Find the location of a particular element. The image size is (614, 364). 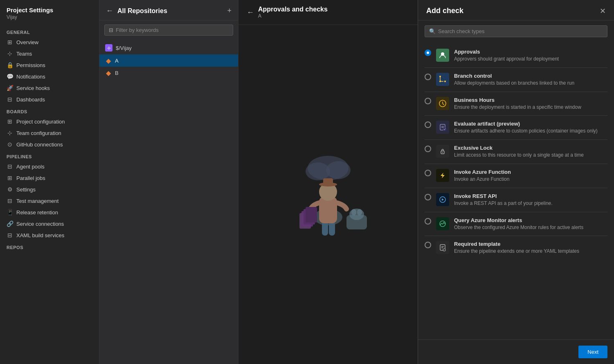

sidebar-item-test-management: ⊟ Test management is located at coordinates (49, 201).